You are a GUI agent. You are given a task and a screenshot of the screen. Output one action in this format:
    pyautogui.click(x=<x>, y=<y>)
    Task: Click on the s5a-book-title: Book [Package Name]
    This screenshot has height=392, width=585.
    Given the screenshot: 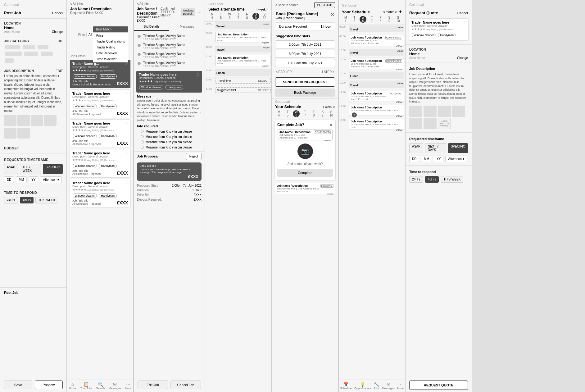 What is the action you would take?
    pyautogui.click(x=297, y=14)
    